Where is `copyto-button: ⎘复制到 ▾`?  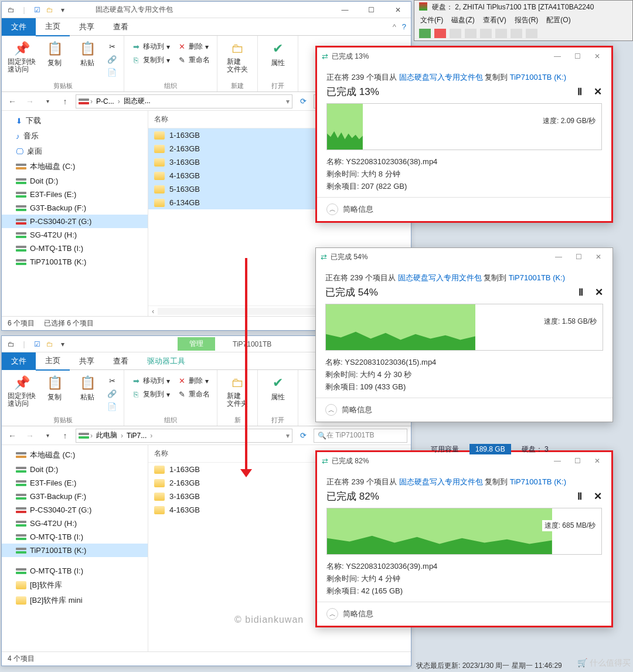
copyto-button: ⎘复制到 ▾ is located at coordinates (151, 394).